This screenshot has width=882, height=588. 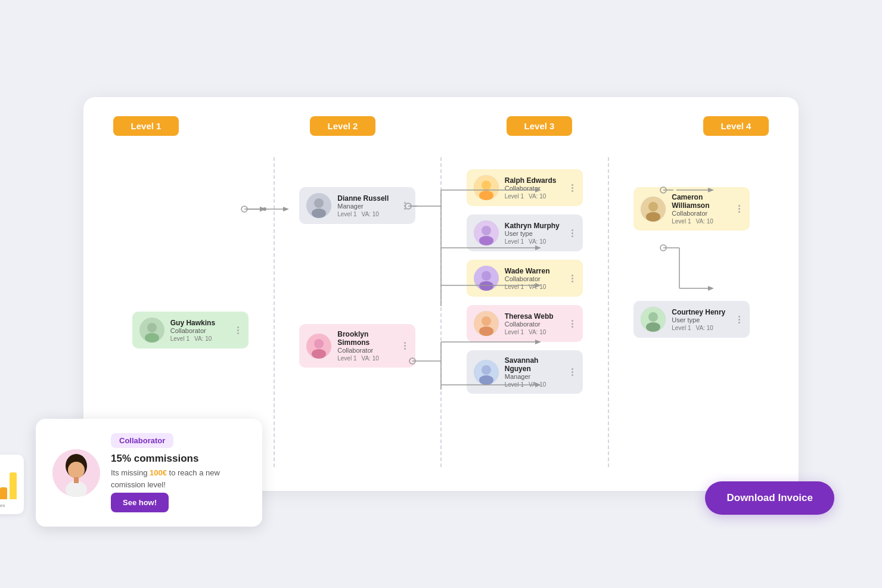 I want to click on level-col-2: Dianne Russell Manager Level 1 VA: 10, so click(x=358, y=312).